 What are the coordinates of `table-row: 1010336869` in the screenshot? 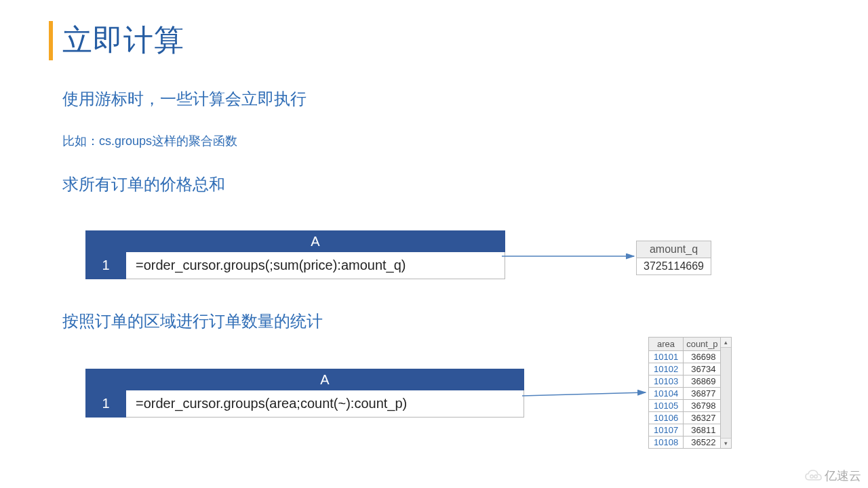 It's located at (685, 382).